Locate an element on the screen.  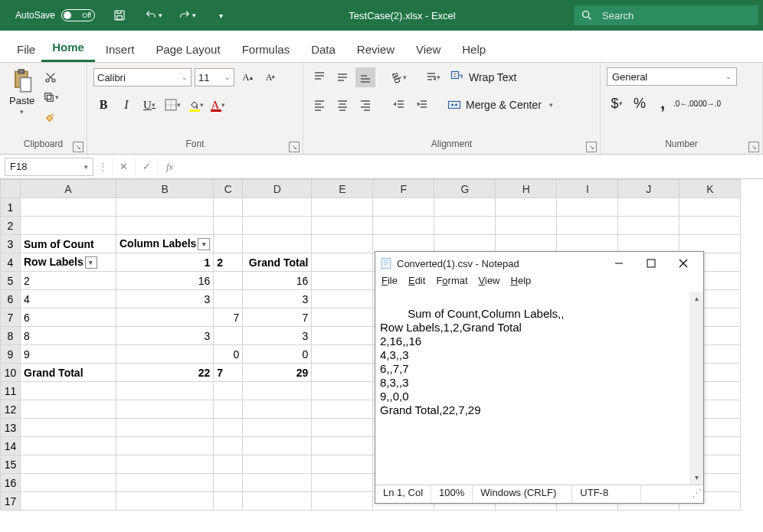
search-input: Search is located at coordinates (666, 15).